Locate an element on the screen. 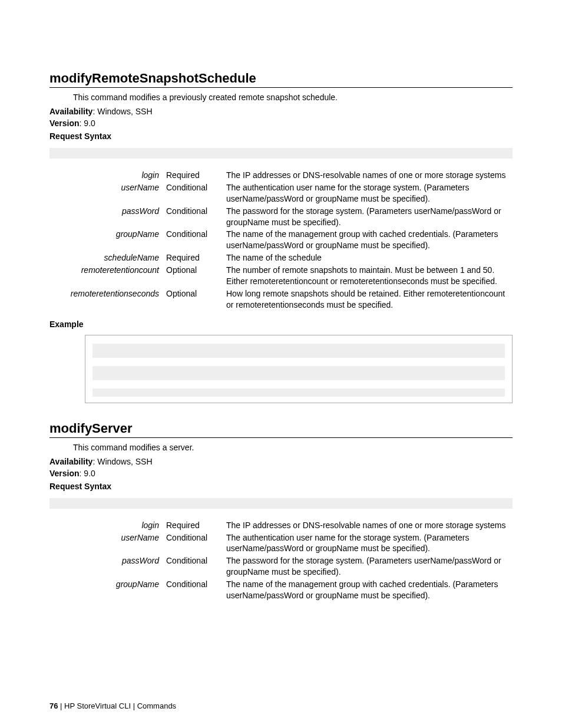 The height and width of the screenshot is (728, 562). param-desc: The name of the schedule is located at coordinates (368, 258).